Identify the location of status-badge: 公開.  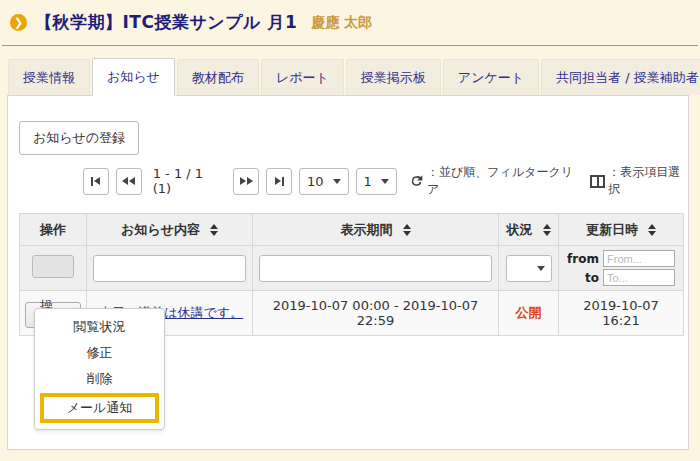
(529, 312).